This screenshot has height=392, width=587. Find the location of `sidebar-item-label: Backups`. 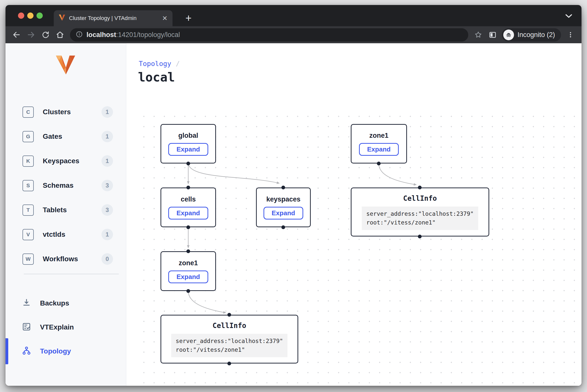

sidebar-item-label: Backups is located at coordinates (54, 303).